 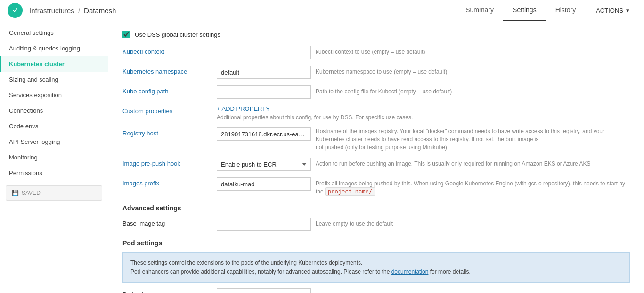 What do you see at coordinates (612, 10) in the screenshot?
I see `actions-button: ACTIONS ▾` at bounding box center [612, 10].